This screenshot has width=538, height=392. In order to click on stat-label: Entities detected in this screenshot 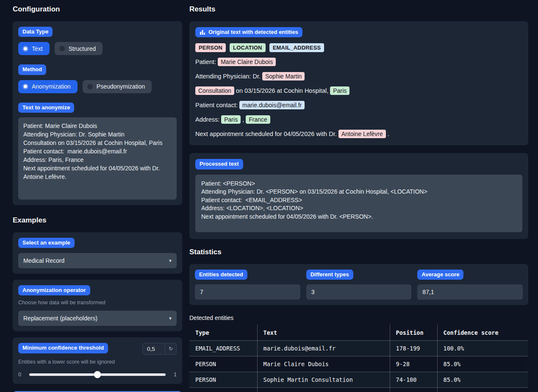, I will do `click(221, 275)`.